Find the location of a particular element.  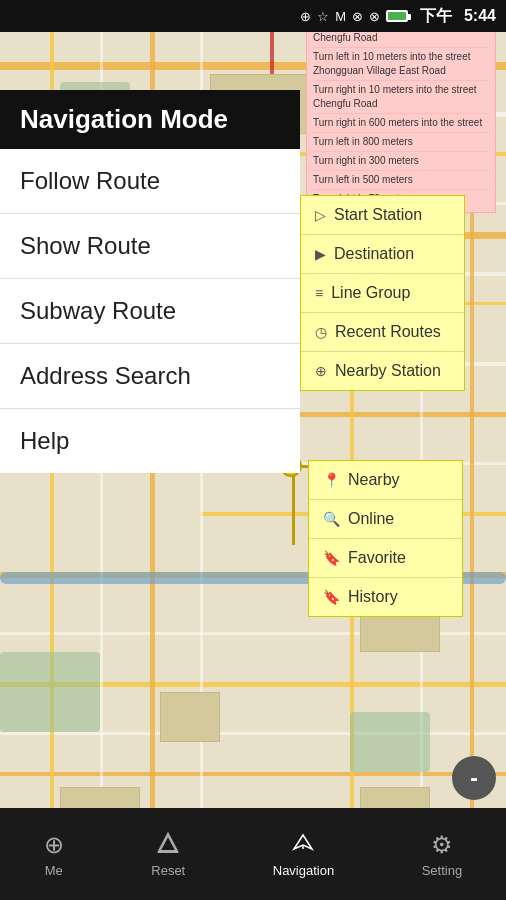

nav-item-setting-label: Setting is located at coordinates (442, 870).